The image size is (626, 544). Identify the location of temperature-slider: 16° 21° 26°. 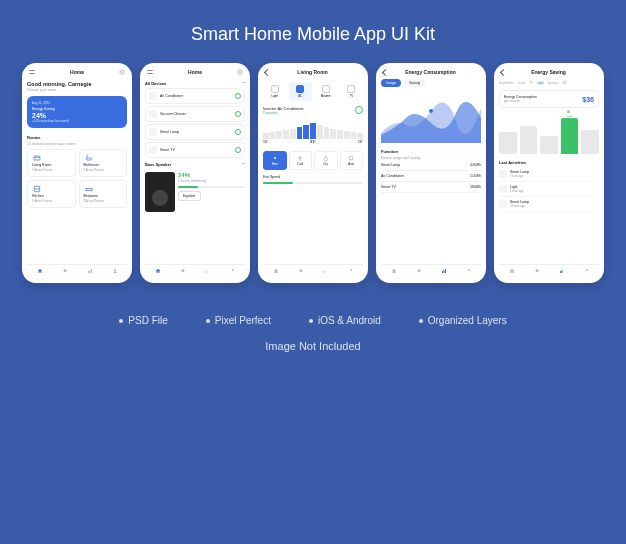
(313, 132).